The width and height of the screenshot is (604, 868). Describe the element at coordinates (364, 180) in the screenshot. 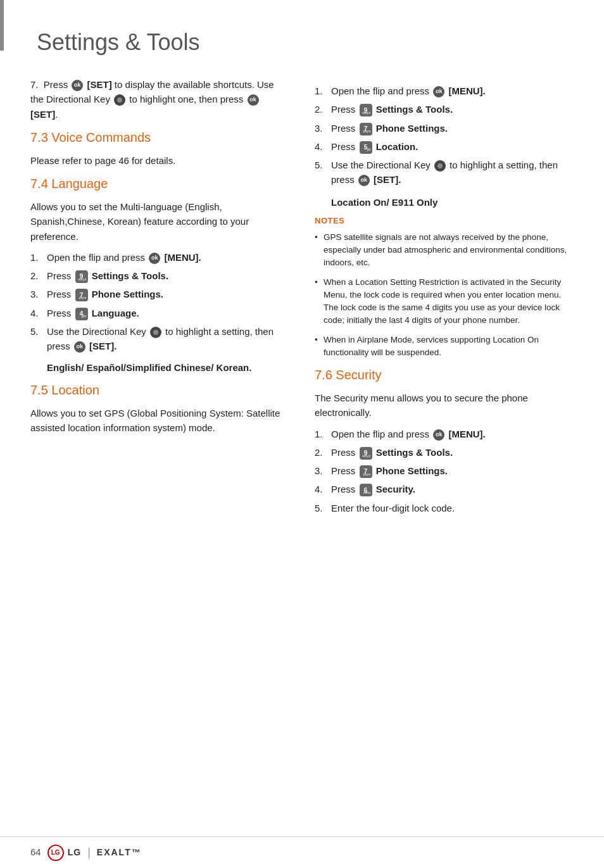

I see `ok-key-icon-6: ok` at that location.